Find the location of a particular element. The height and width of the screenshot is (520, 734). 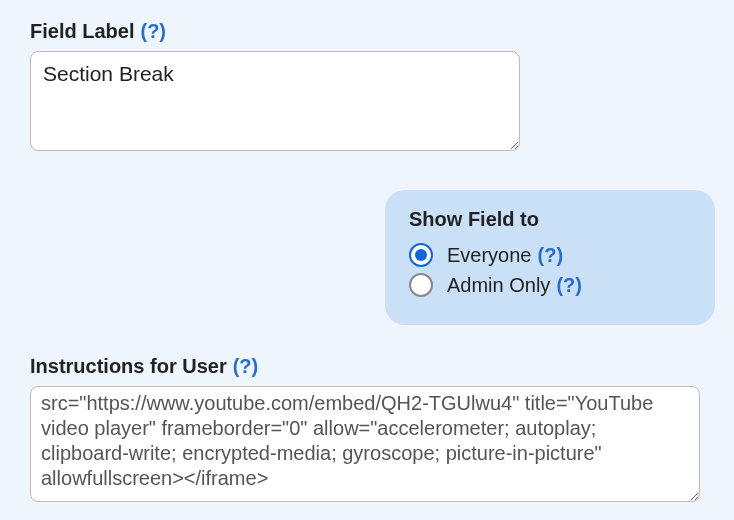

radio-everyone-label: Everyone (?) is located at coordinates (505, 256).